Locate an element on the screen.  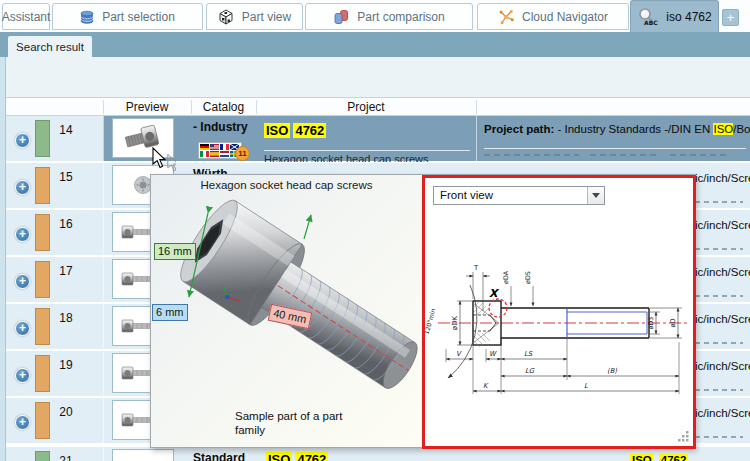
svg-text: K is located at coordinates (486, 386).